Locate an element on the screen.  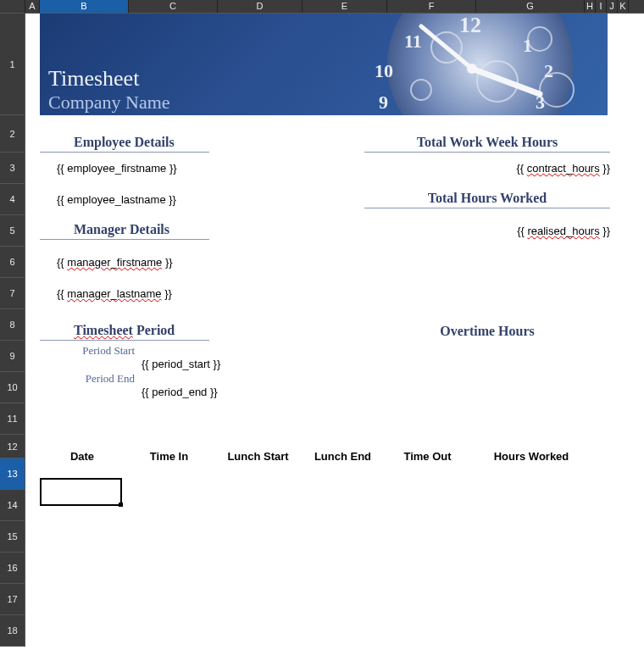
row-header-11: 11 is located at coordinates (13, 419).